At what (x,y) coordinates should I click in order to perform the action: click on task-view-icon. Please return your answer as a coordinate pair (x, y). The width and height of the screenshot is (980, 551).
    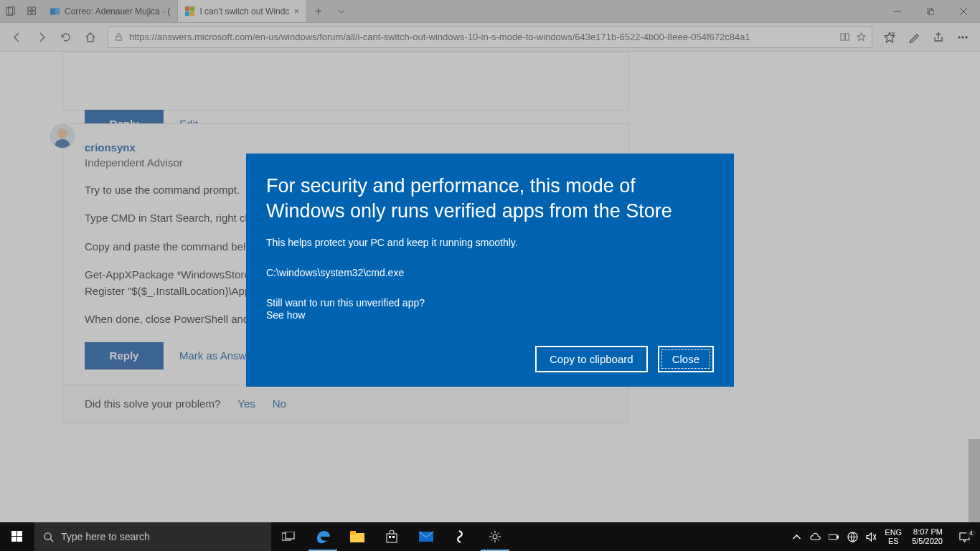
    Looking at the image, I should click on (288, 537).